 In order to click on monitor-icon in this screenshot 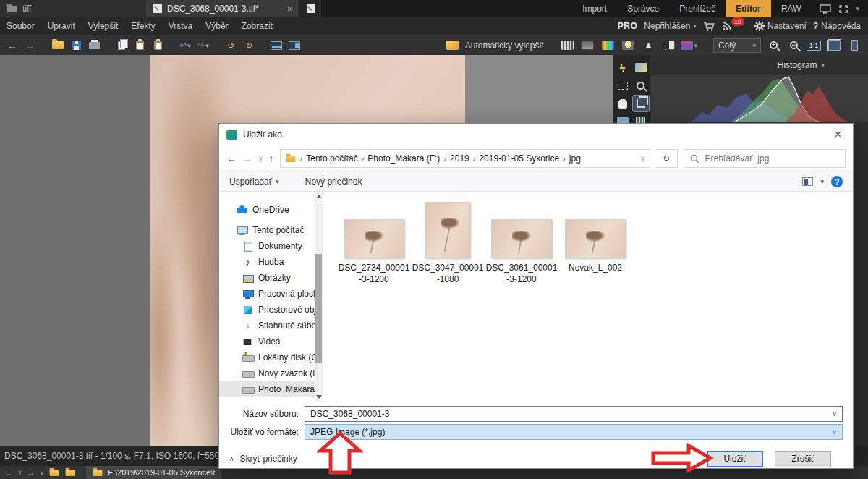, I will do `click(825, 9)`.